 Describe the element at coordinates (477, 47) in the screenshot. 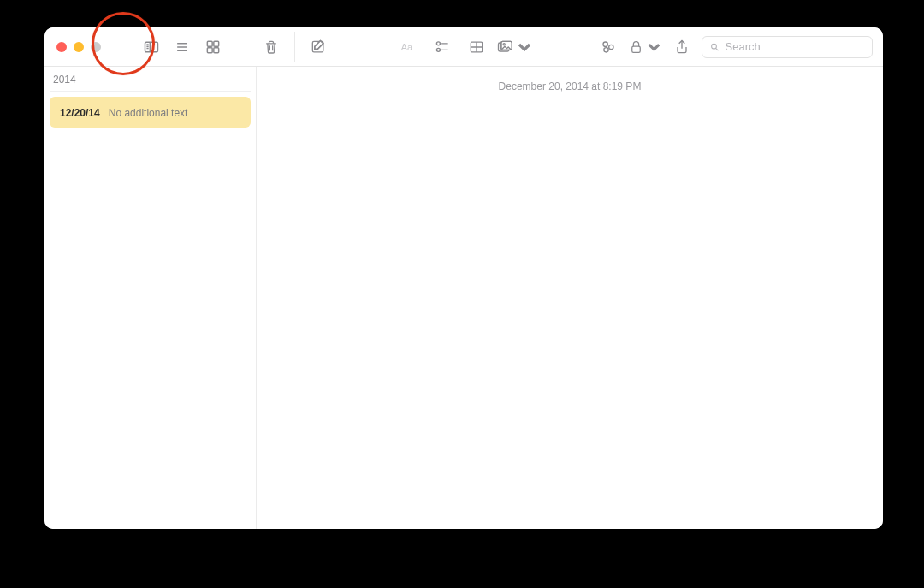

I see `table-icon` at that location.